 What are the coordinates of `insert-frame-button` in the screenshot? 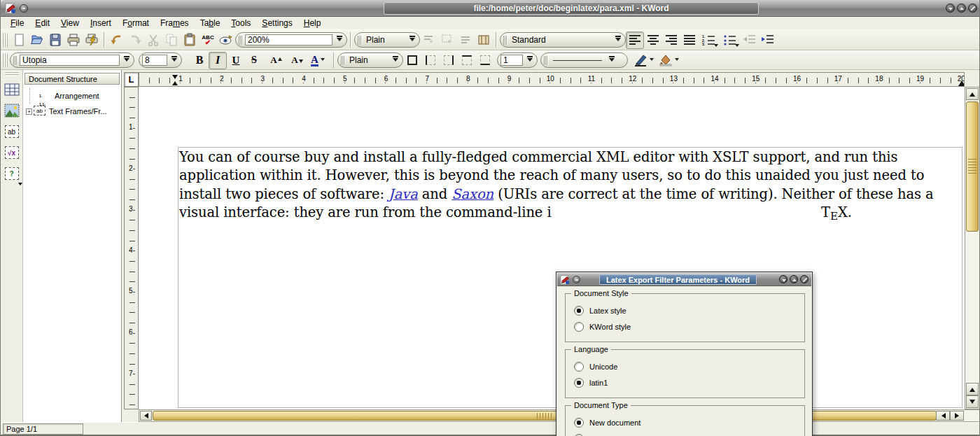 It's located at (484, 41).